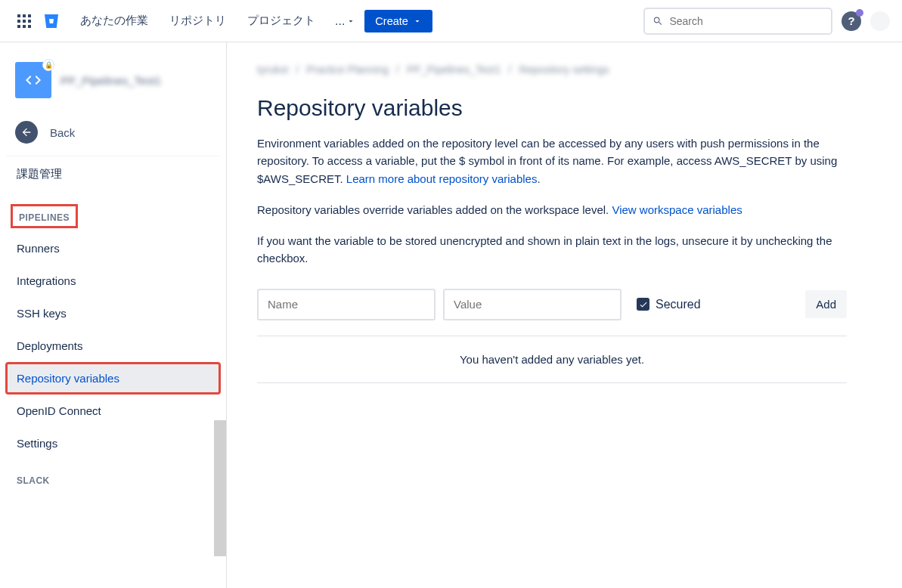 This screenshot has height=588, width=902. Describe the element at coordinates (392, 21) in the screenshot. I see `create-label: Create` at that location.